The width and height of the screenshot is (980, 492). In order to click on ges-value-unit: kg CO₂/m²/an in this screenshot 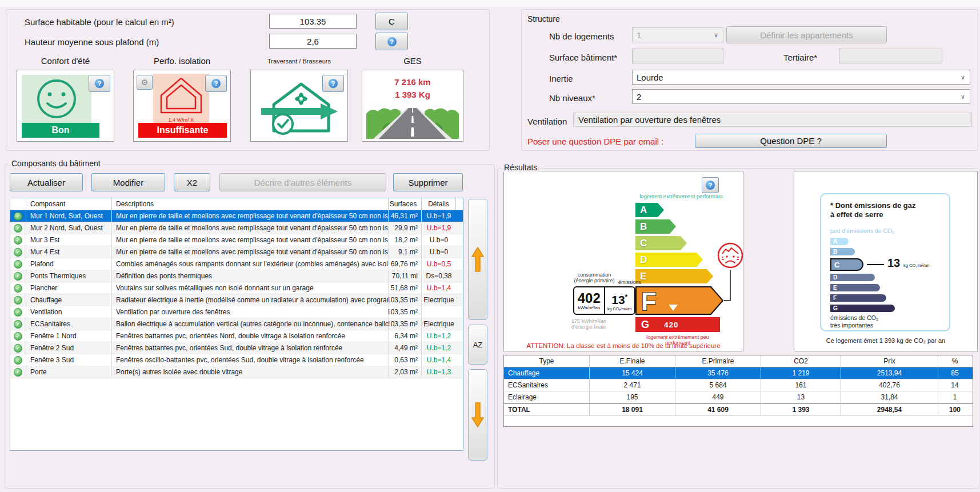, I will do `click(922, 265)`.